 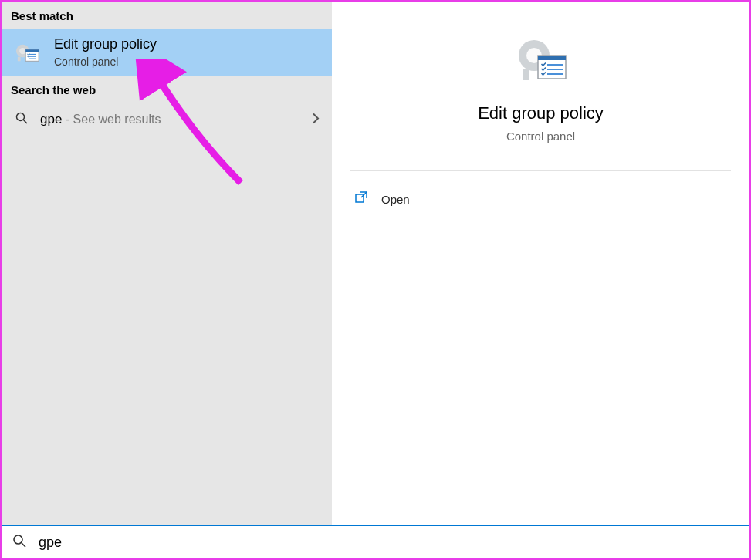 I want to click on open-label: Open, so click(x=395, y=199).